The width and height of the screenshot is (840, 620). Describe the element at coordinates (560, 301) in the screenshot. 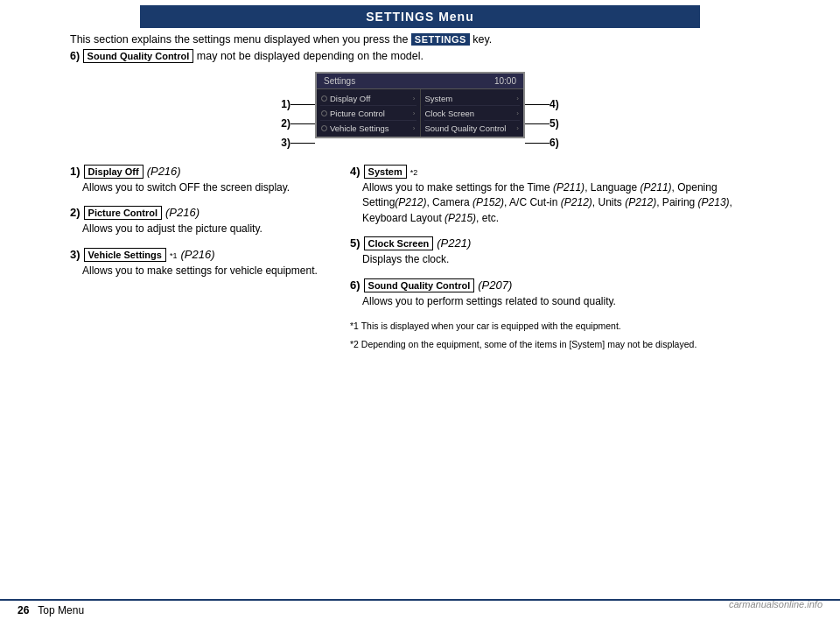

I see `item-6-desc: Allows you to perform settings related t…` at that location.